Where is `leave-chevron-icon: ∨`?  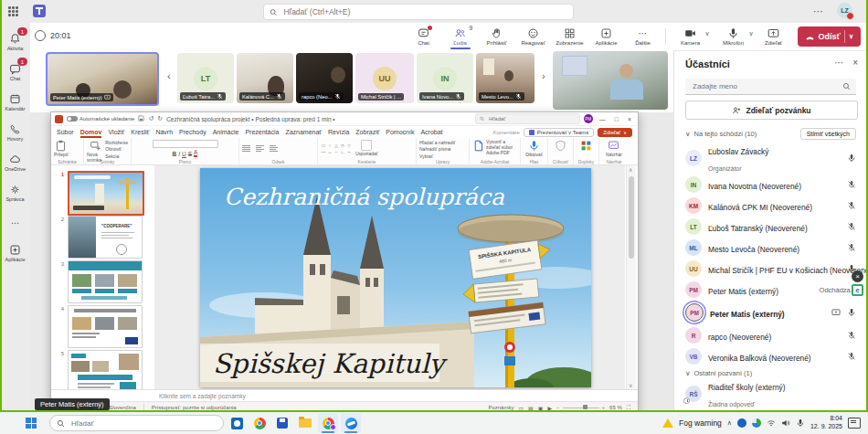
leave-chevron-icon: ∨ is located at coordinates (852, 37).